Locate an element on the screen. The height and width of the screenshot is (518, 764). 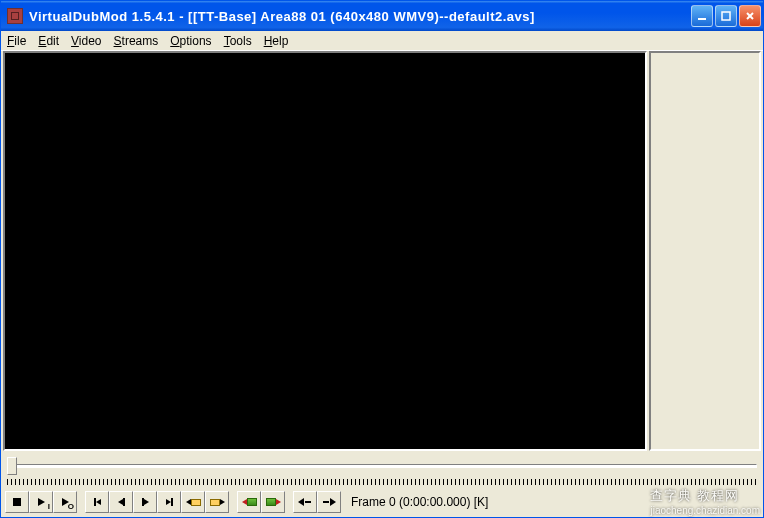
watermark: 查字典 教程网 jiaocheng.chazidian.com is located at coordinates (705, 502).